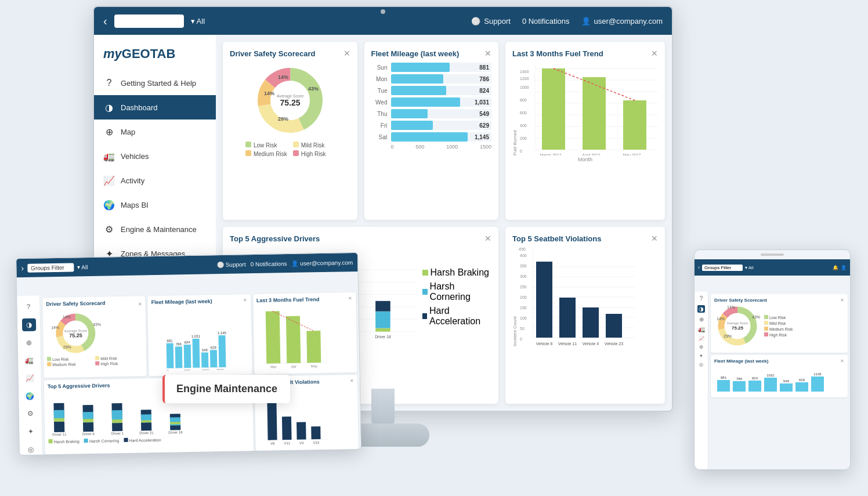 Image resolution: width=868 pixels, height=496 pixels. What do you see at coordinates (701, 319) in the screenshot?
I see `phone-map-icon: ⊕` at bounding box center [701, 319].